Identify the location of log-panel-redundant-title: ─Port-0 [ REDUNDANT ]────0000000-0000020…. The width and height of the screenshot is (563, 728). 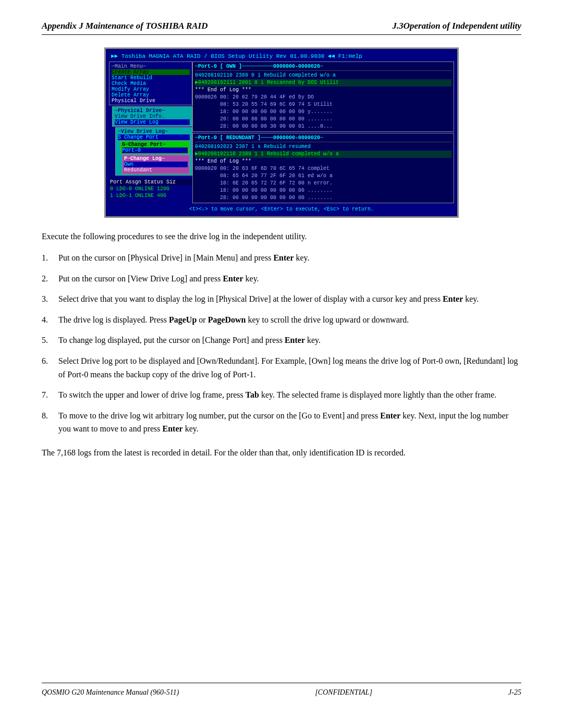
(323, 139).